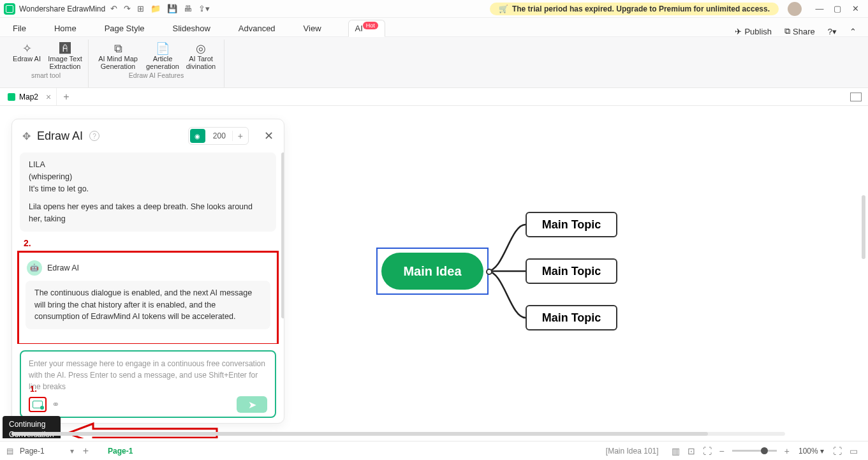  What do you see at coordinates (156, 75) in the screenshot?
I see `group-label-ai-features: Edraw AI Features` at bounding box center [156, 75].